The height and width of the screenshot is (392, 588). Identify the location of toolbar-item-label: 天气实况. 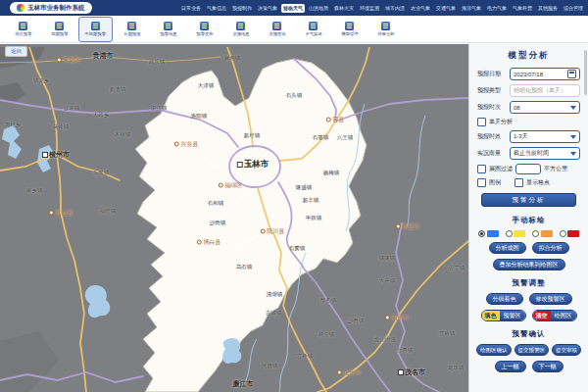
(314, 33).